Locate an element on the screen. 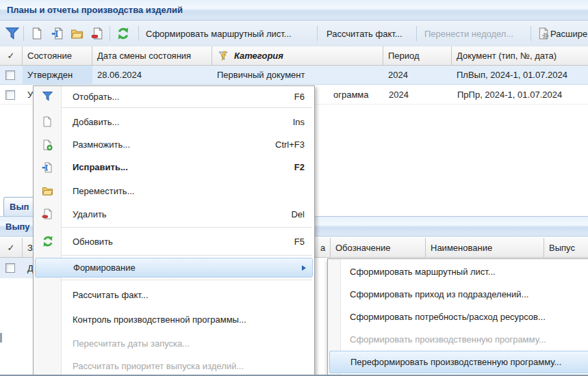 The width and height of the screenshot is (588, 376). menu-item-delete: Удалить Del is located at coordinates (174, 214).